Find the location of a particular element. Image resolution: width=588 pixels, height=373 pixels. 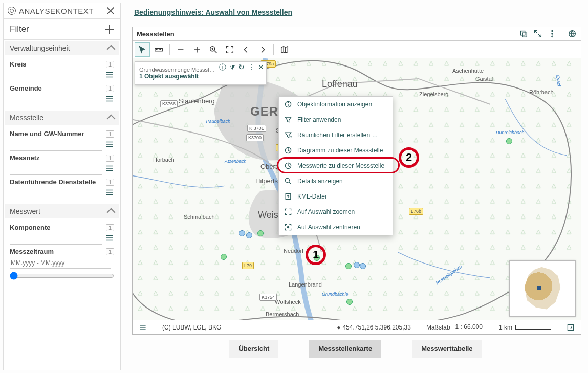

cm-objektinfo: Objektinformation anzeigen is located at coordinates (336, 104).